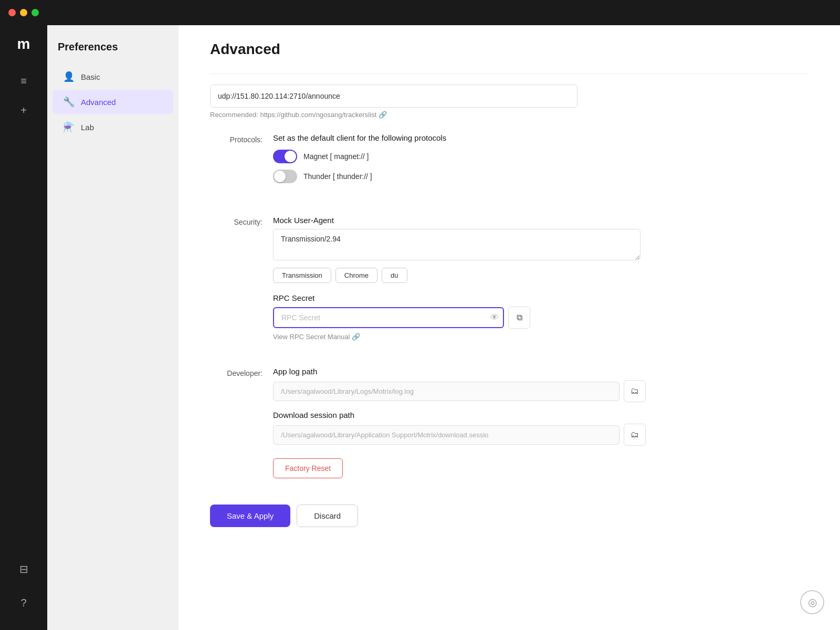 Image resolution: width=840 pixels, height=630 pixels. What do you see at coordinates (541, 278) in the screenshot?
I see `security-content: Mock User-Agent Transmission/2.94 Transm…` at bounding box center [541, 278].